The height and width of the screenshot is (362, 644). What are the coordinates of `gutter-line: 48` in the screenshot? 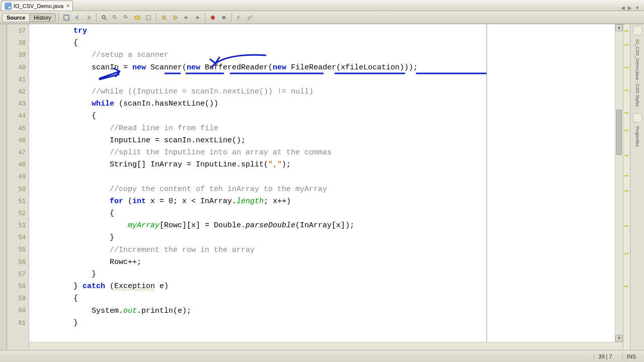 It's located at (18, 165).